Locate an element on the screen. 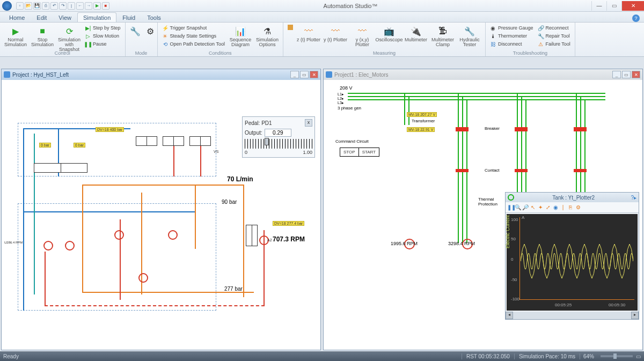 The height and width of the screenshot is (361, 644). slow-icon: ▷ is located at coordinates (88, 36).